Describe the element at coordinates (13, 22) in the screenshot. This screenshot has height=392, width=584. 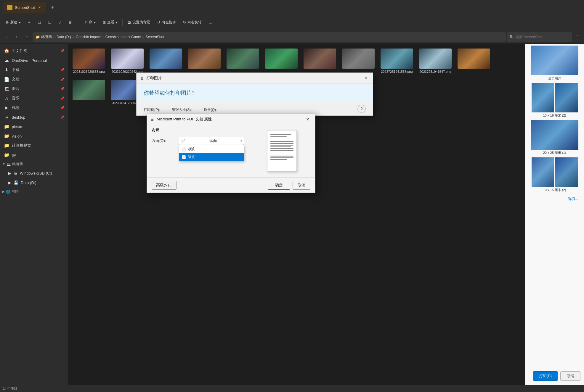
I see `new-button: ⊕ 新建 ▾` at that location.